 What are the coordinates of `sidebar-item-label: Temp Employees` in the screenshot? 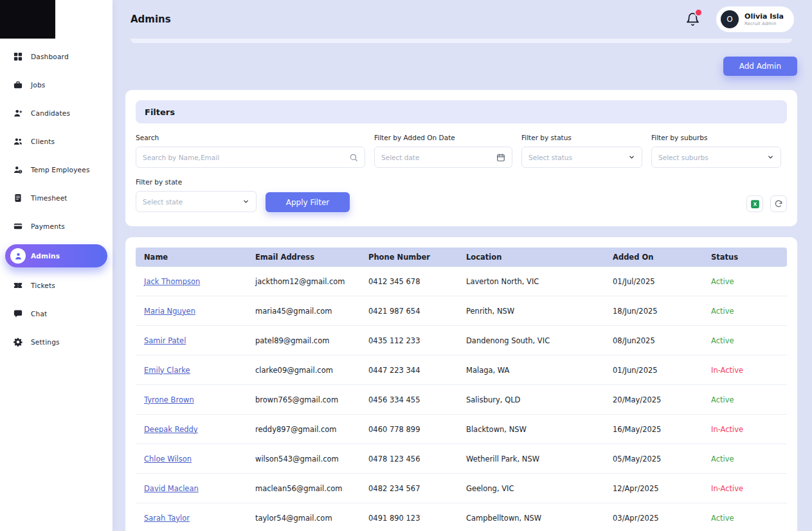 It's located at (60, 170).